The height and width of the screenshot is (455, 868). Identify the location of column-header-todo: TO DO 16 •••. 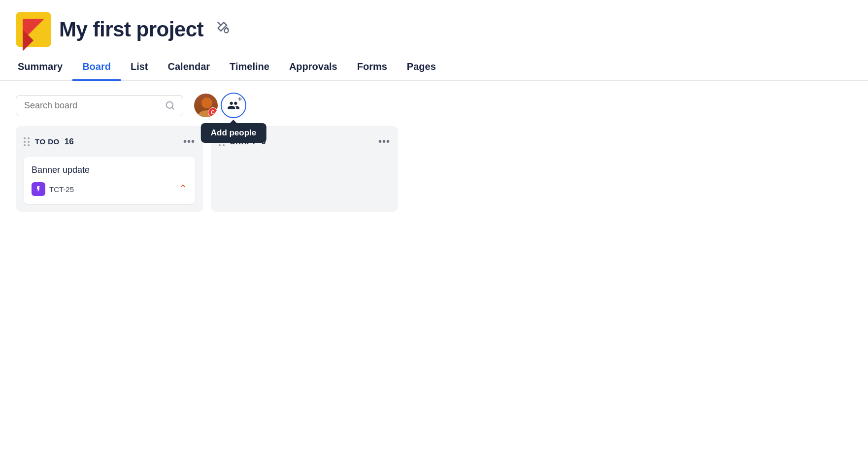
(109, 142).